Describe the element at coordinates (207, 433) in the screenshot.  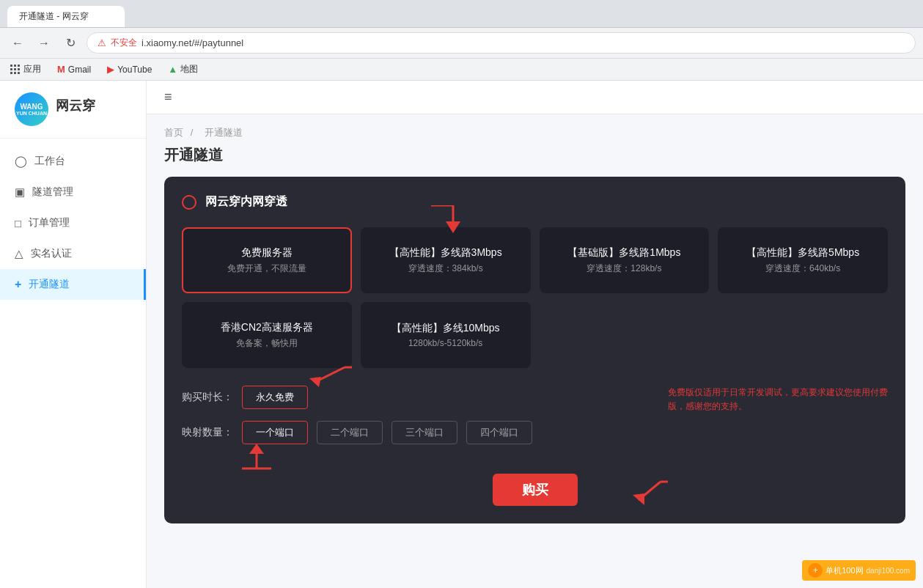
I see `mapping-label: 映射数量：` at that location.